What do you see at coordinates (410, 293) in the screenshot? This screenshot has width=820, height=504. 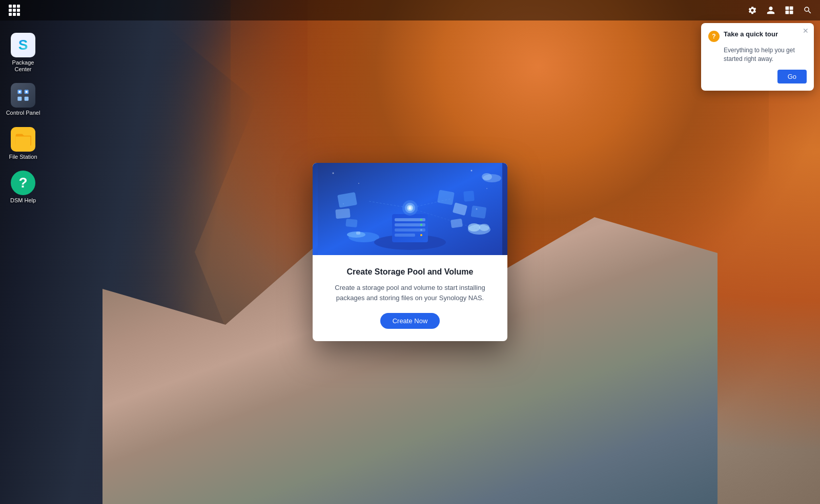 I see `modal-description: Create a storage pool and volume to star…` at bounding box center [410, 293].